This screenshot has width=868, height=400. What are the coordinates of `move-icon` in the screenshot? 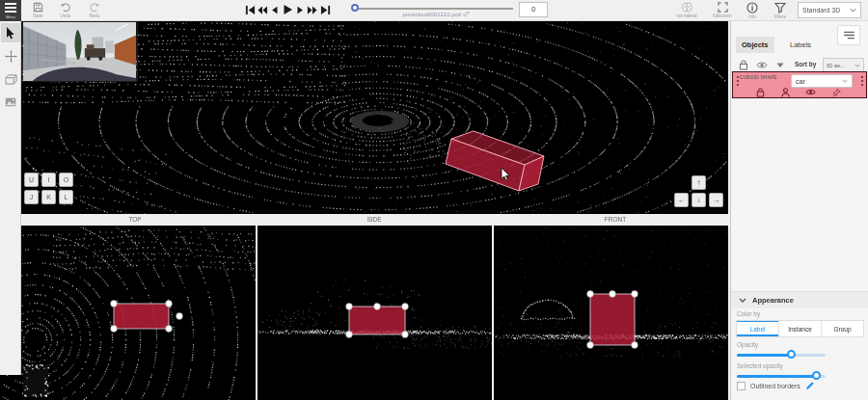 It's located at (12, 56).